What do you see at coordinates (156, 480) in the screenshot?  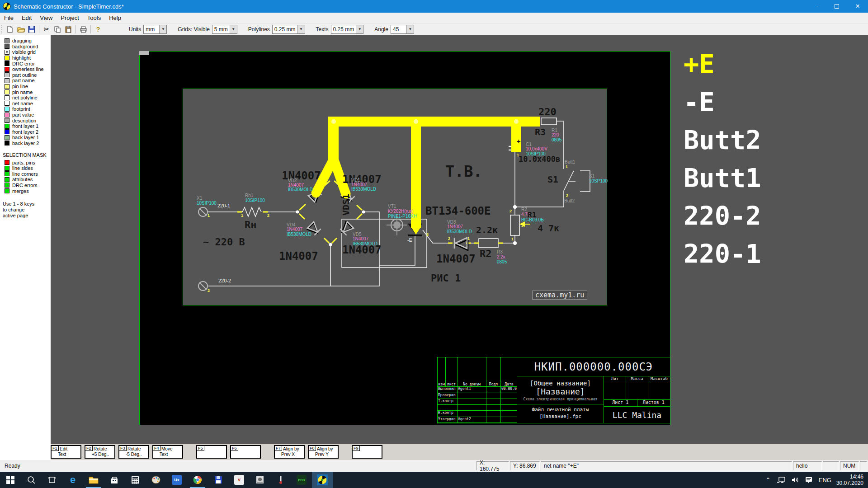 I see `paint-icon` at bounding box center [156, 480].